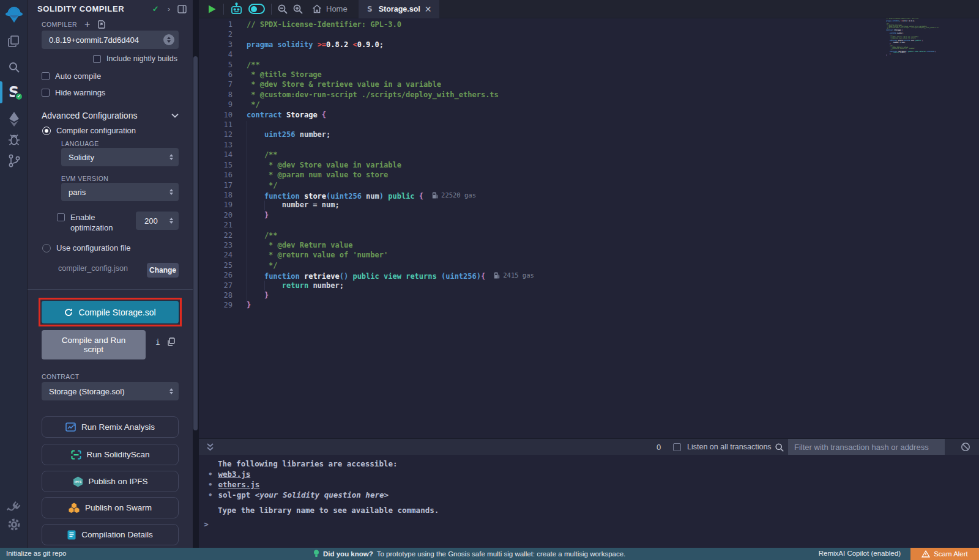  I want to click on code-line: 11, so click(589, 125).